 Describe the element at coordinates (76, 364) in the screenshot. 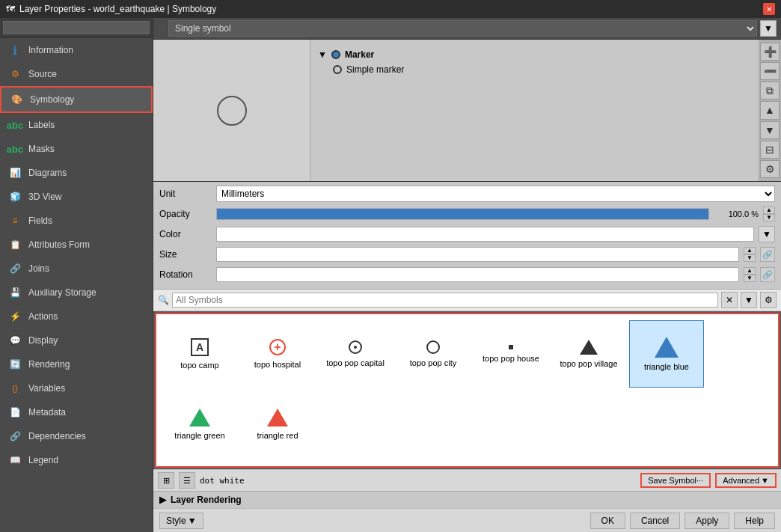

I see `sidebar-item-rendering: 🔄 Rendering` at that location.